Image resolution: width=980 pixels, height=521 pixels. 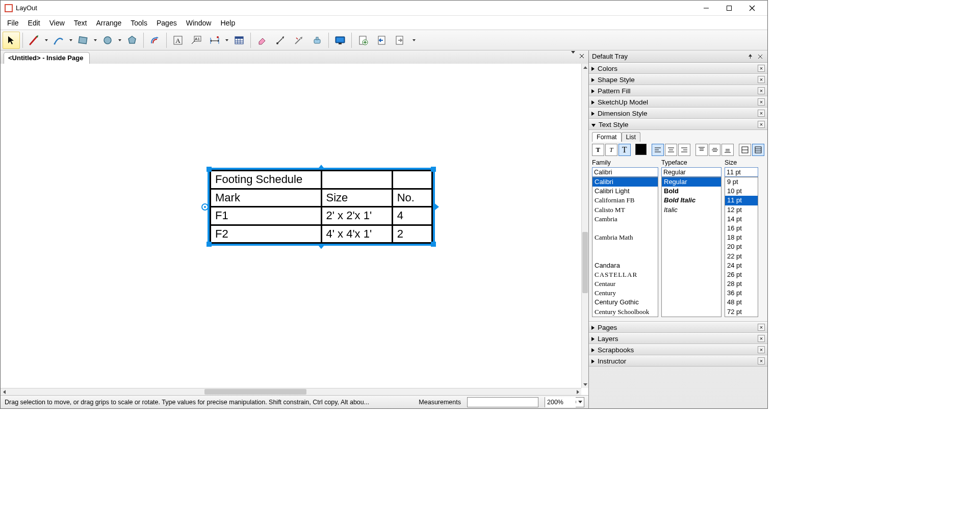 What do you see at coordinates (625, 312) in the screenshot?
I see `list-item: Century Schoolbook` at bounding box center [625, 312].